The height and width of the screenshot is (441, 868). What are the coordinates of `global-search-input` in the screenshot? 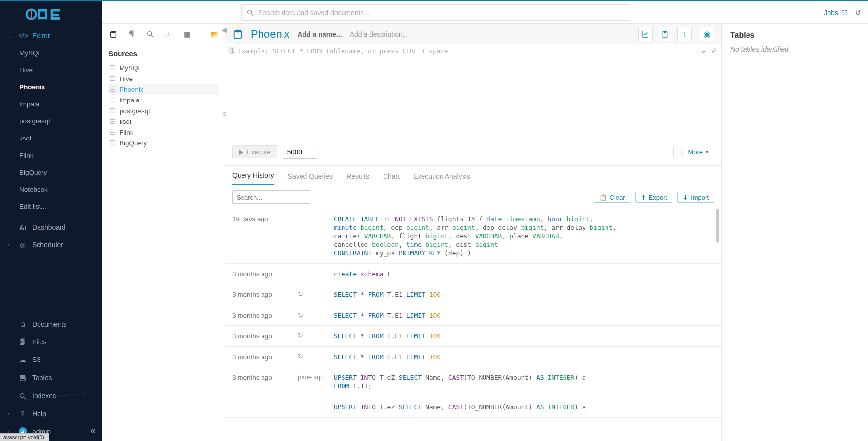 It's located at (442, 13).